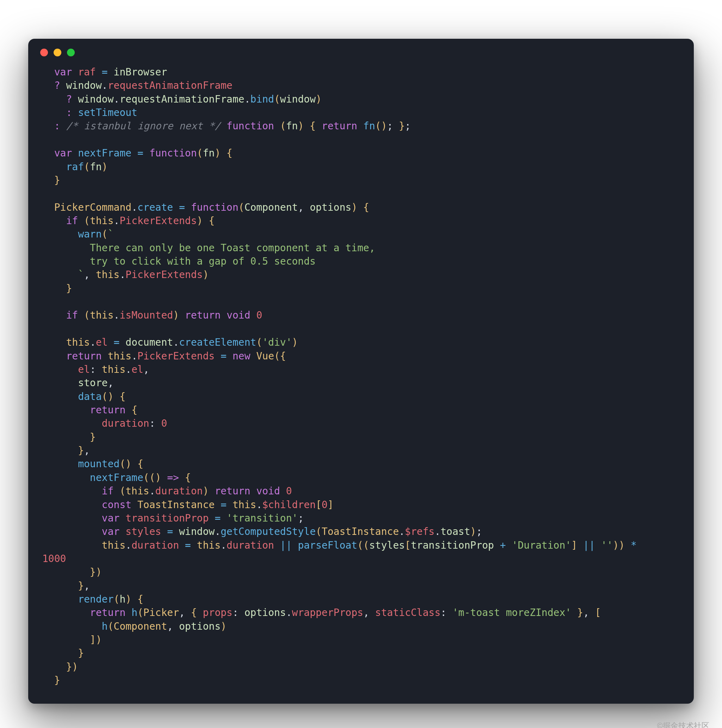 The width and height of the screenshot is (722, 728). Describe the element at coordinates (683, 724) in the screenshot. I see `watermark-text: ©掘金技术社区` at that location.